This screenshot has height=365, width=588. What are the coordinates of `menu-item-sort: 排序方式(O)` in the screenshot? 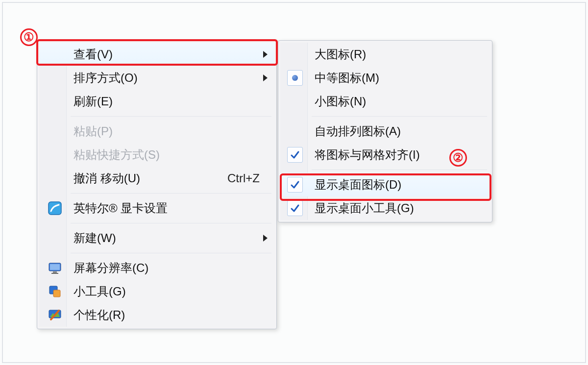 It's located at (157, 78).